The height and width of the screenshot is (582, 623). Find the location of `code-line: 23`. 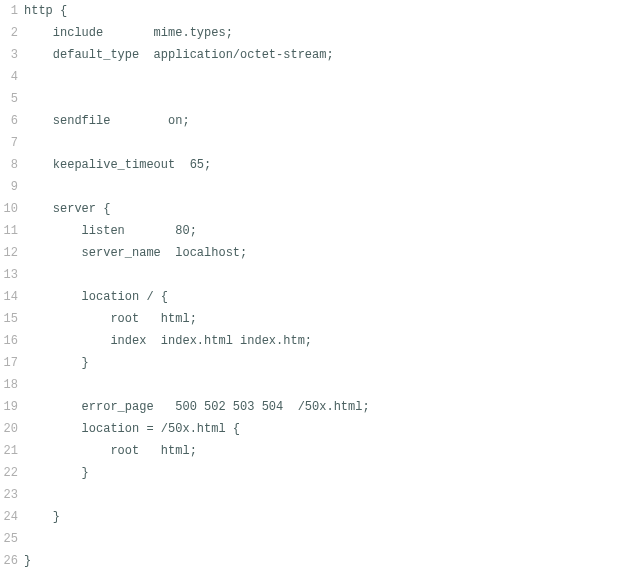

code-line: 23 is located at coordinates (312, 495).